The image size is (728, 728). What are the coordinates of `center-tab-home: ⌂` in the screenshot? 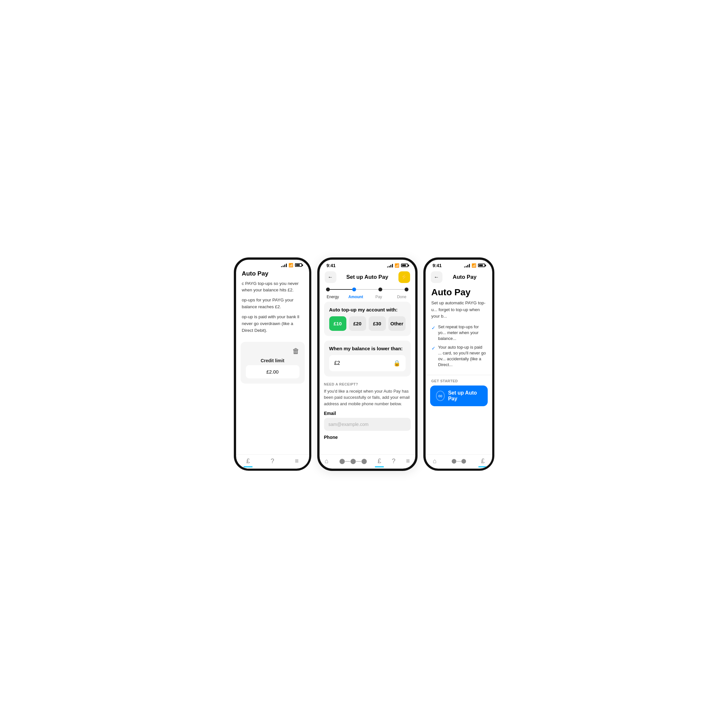 It's located at (327, 461).